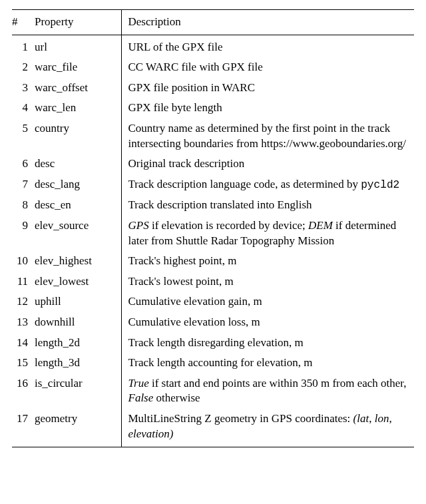 Image resolution: width=426 pixels, height=504 pixels. I want to click on cell-property: geometry, so click(78, 428).